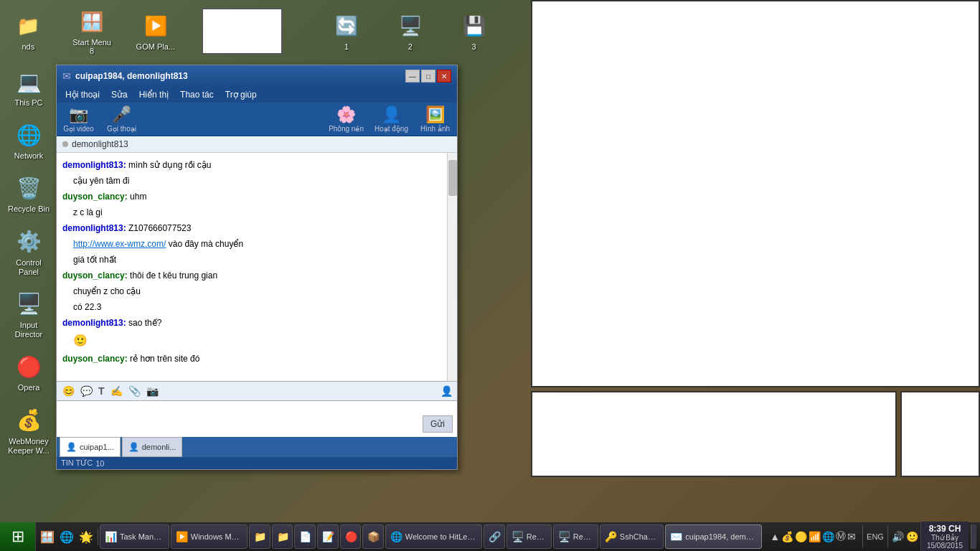 The image size is (980, 551). Describe the element at coordinates (240, 419) in the screenshot. I see `chat-input-box` at that location.